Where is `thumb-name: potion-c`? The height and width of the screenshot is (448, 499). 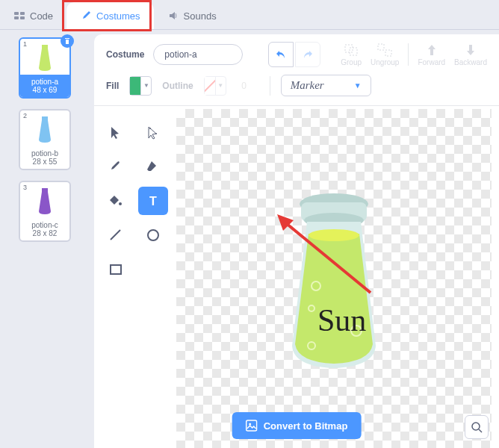 thumb-name: potion-c is located at coordinates (45, 225).